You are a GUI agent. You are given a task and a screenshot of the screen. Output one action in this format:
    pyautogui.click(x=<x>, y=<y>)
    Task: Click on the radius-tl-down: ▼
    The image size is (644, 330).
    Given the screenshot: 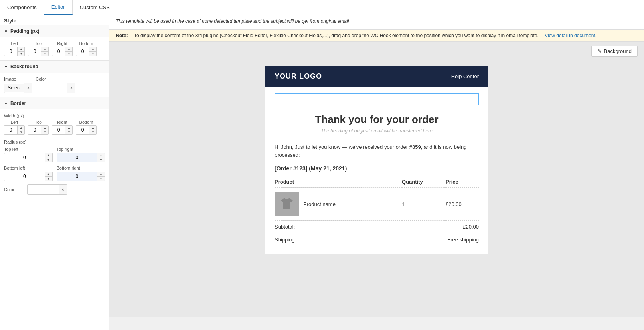 What is the action you would take?
    pyautogui.click(x=49, y=160)
    